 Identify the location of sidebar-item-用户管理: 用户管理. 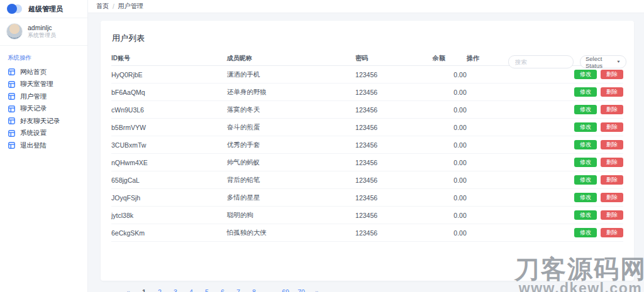
(44, 97).